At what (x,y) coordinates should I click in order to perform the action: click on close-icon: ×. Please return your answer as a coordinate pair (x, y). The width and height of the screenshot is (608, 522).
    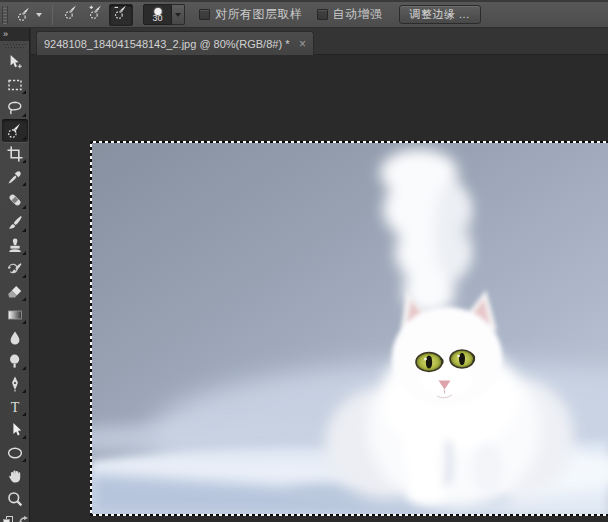
    Looking at the image, I should click on (302, 44).